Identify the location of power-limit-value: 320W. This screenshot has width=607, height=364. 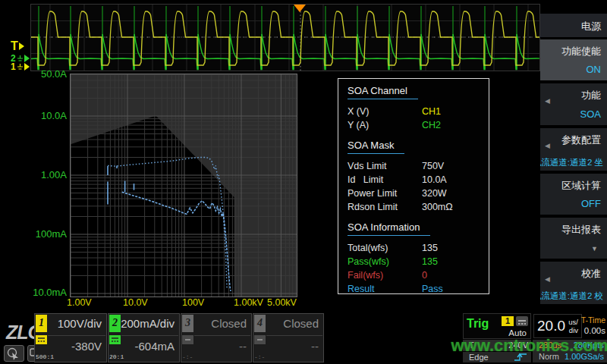
(434, 193).